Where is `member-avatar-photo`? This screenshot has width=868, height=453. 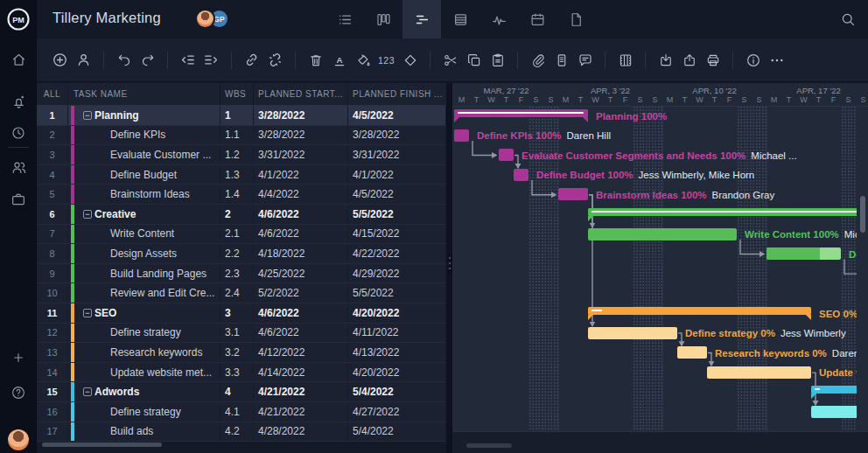
member-avatar-photo is located at coordinates (205, 19).